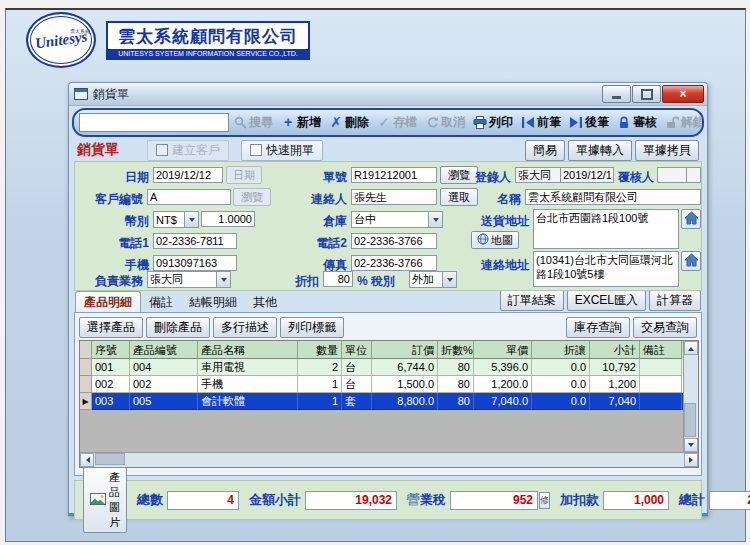 Image resolution: width=750 pixels, height=545 pixels. Describe the element at coordinates (176, 220) in the screenshot. I see `currency-select: NT$` at that location.